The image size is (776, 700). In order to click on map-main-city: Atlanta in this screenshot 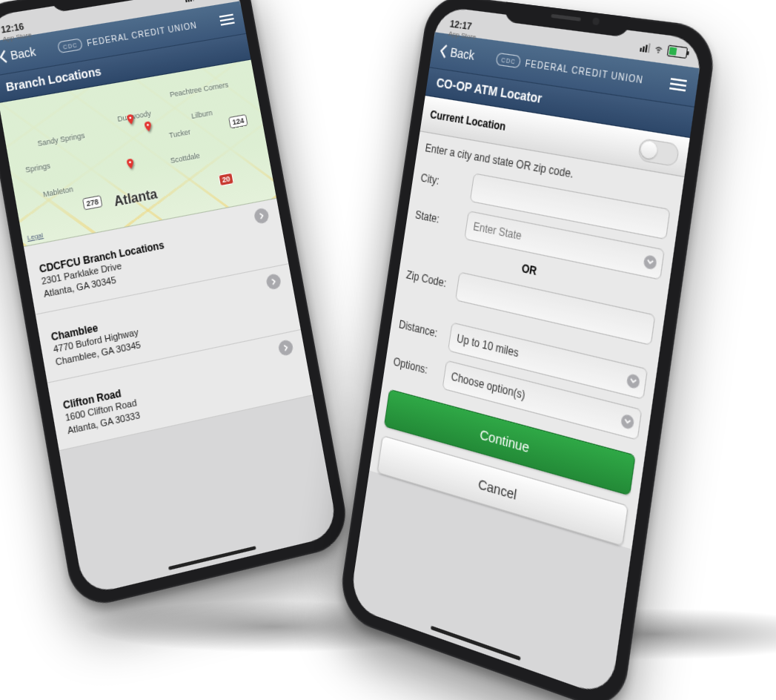, I will do `click(136, 199)`.